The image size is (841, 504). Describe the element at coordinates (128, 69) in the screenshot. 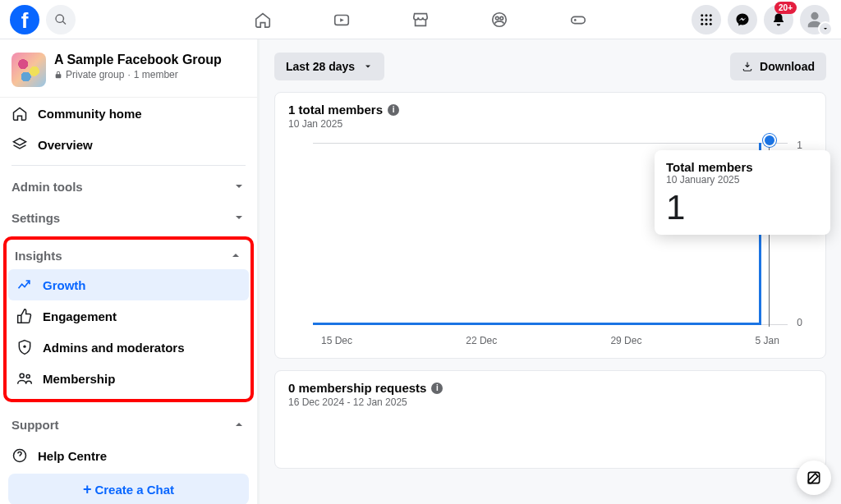

I see `group-header: A Sample Facebook Group Private group·1 …` at that location.